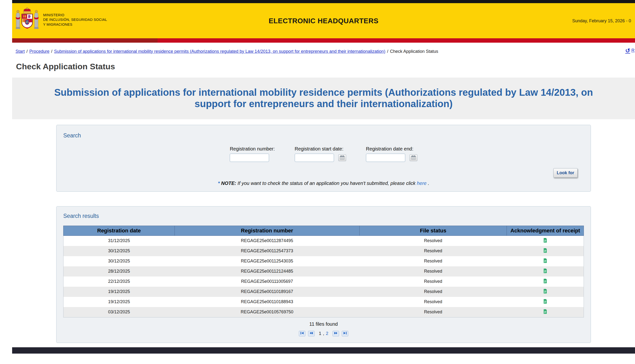  Describe the element at coordinates (119, 282) in the screenshot. I see `cell-registration-date: 22/12/2025` at that location.